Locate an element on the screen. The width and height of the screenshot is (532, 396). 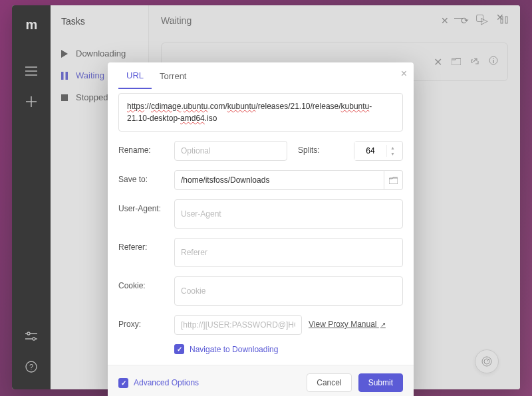
tab-url: URL is located at coordinates (135, 76).